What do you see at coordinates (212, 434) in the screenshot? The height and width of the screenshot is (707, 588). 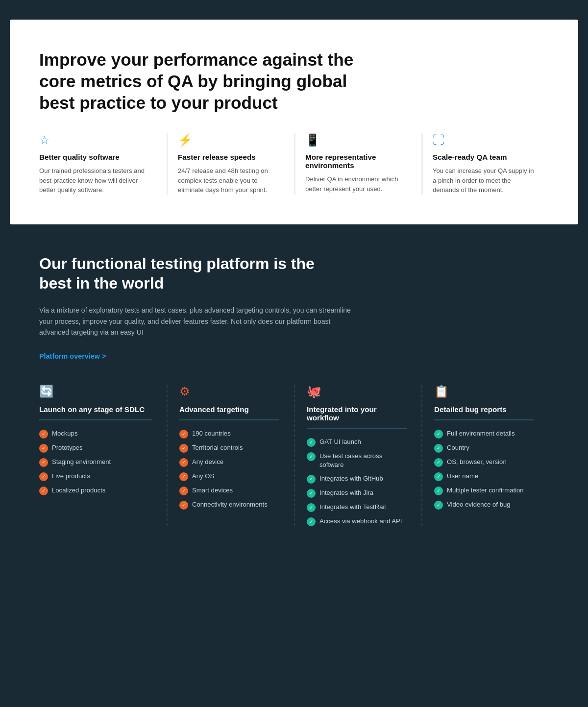 I see `list-item-text: 190 countries` at bounding box center [212, 434].